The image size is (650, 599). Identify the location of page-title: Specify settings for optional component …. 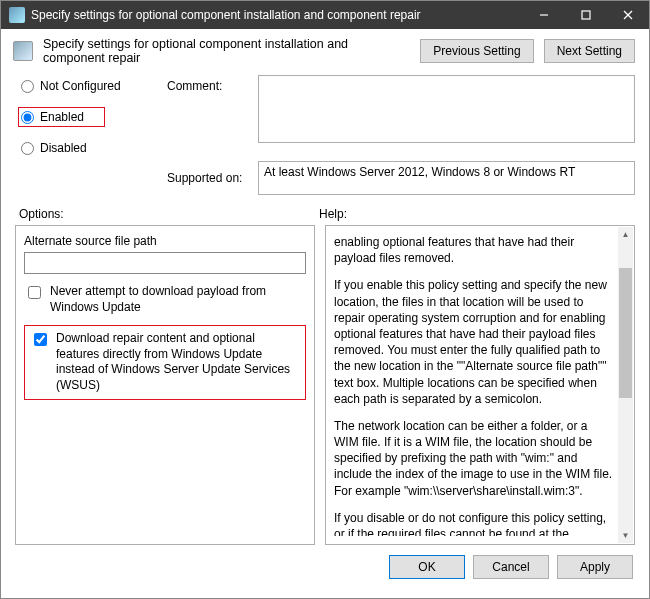
(218, 51).